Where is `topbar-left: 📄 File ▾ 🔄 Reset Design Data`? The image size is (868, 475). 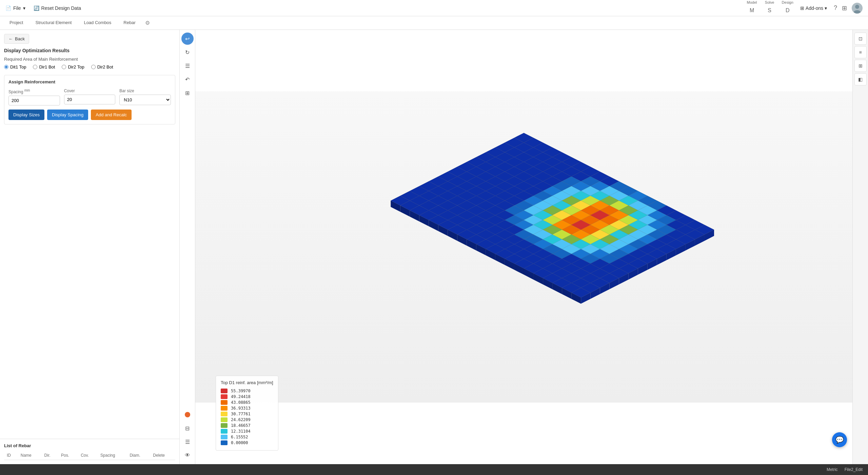
topbar-left: 📄 File ▾ 🔄 Reset Design Data is located at coordinates (43, 8).